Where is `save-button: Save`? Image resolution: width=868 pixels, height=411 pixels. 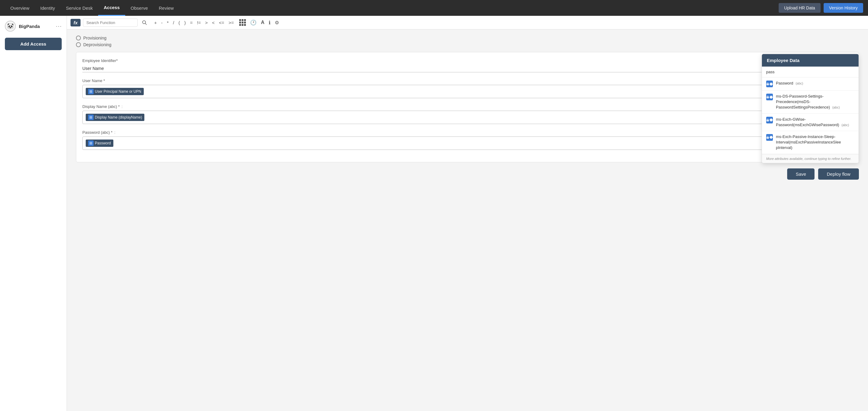 save-button: Save is located at coordinates (801, 174).